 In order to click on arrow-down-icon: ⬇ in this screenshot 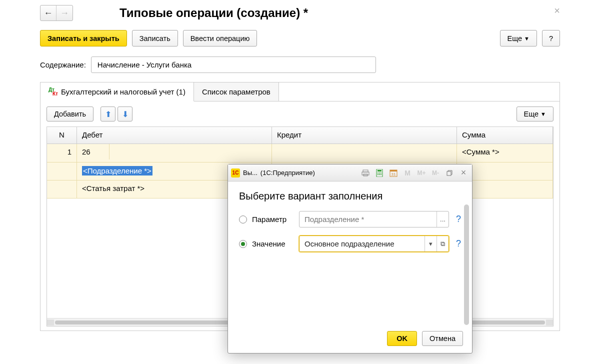, I will do `click(125, 114)`.